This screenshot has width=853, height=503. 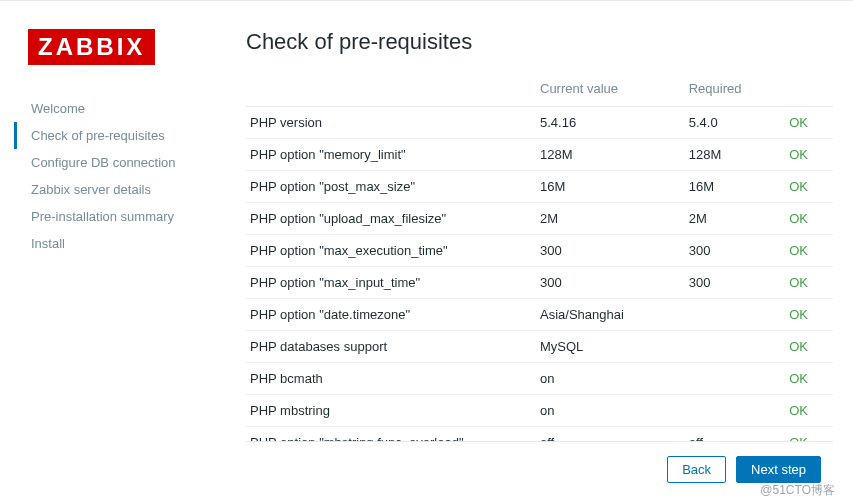 I want to click on page-title: Check of pre-requisites, so click(x=540, y=42).